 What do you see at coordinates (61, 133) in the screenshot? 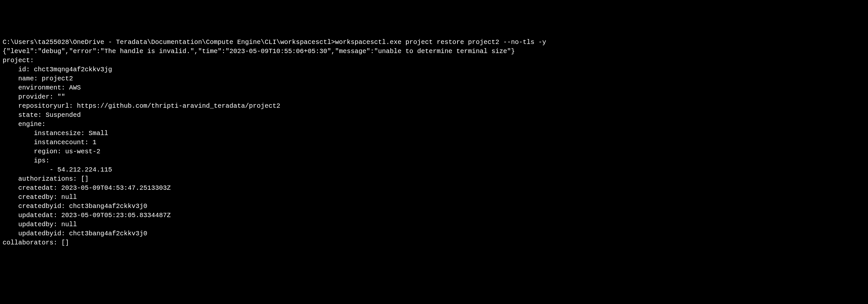
I see `instancesize-label: instancesize:` at bounding box center [61, 133].